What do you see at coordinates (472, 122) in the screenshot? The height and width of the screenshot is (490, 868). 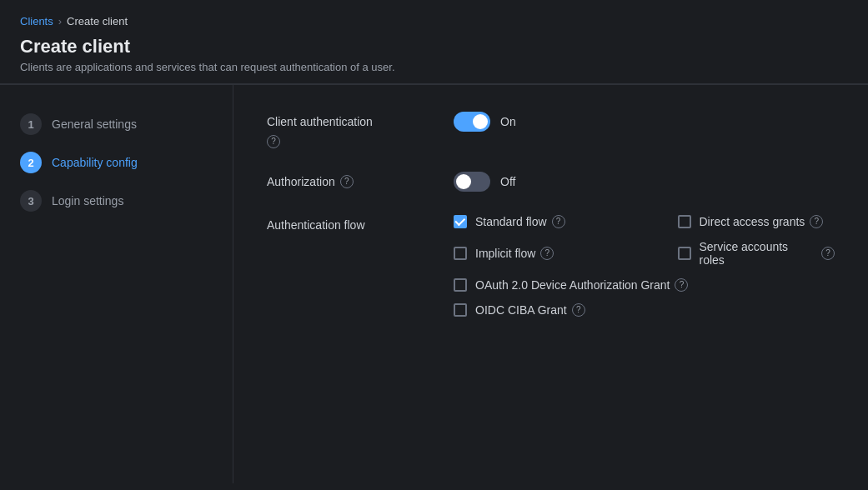 I see `client-auth-toggle-track` at bounding box center [472, 122].